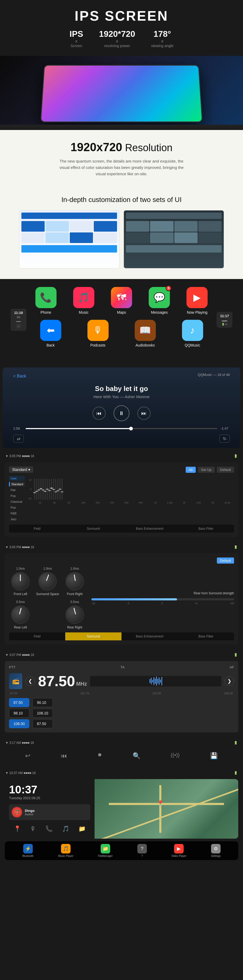  Describe the element at coordinates (30, 681) in the screenshot. I see `radio-prev-btn: ❮` at that location.